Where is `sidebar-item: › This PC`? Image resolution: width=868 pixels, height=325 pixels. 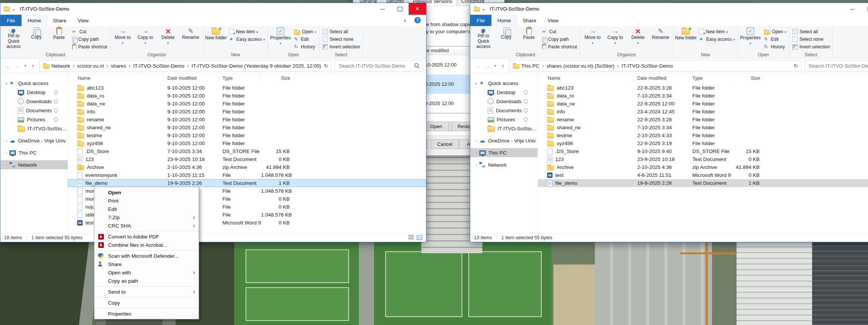
sidebar-item: › This PC is located at coordinates (34, 153).